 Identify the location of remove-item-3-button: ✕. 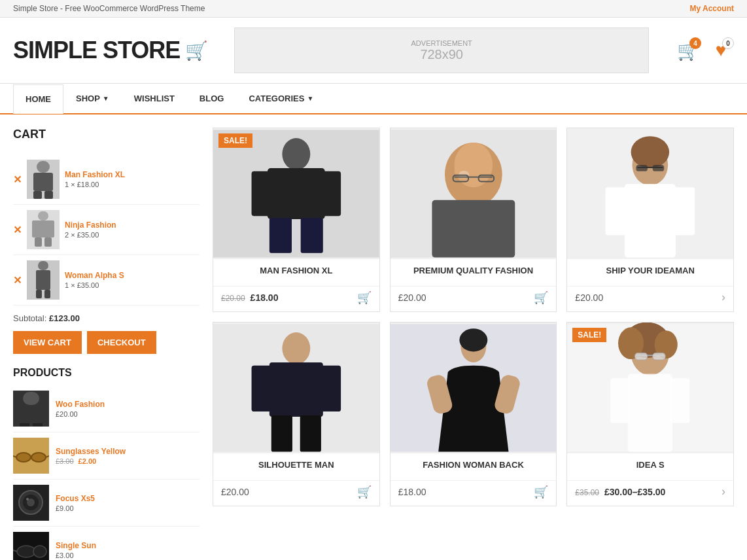
(17, 280).